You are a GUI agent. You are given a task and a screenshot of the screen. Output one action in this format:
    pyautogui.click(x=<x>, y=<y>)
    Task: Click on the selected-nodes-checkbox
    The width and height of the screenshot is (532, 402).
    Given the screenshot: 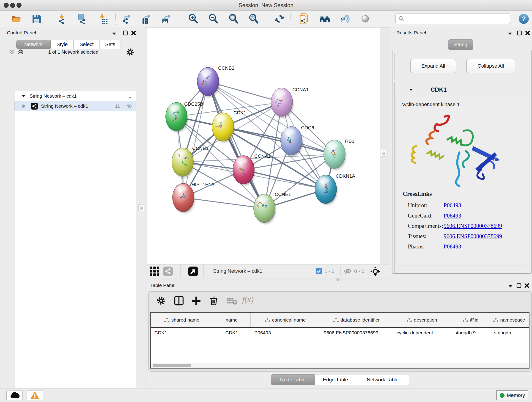 What is the action you would take?
    pyautogui.click(x=319, y=271)
    